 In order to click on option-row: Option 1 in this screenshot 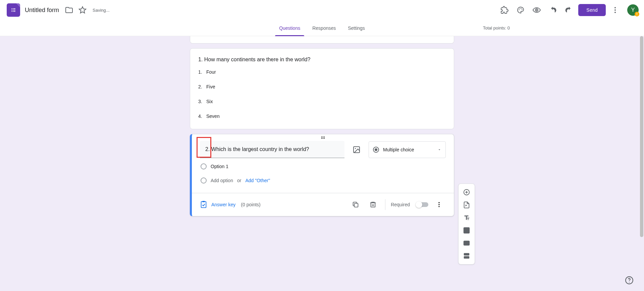, I will do `click(323, 166)`.